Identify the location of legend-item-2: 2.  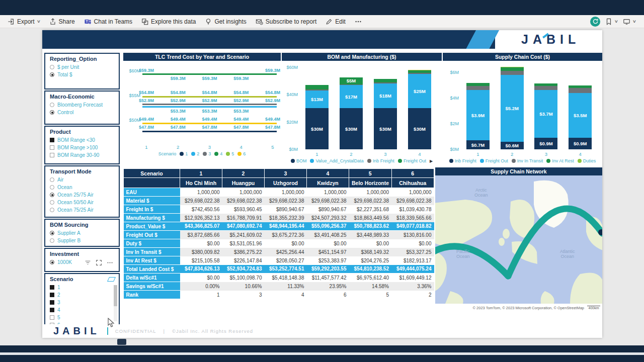
(195, 154).